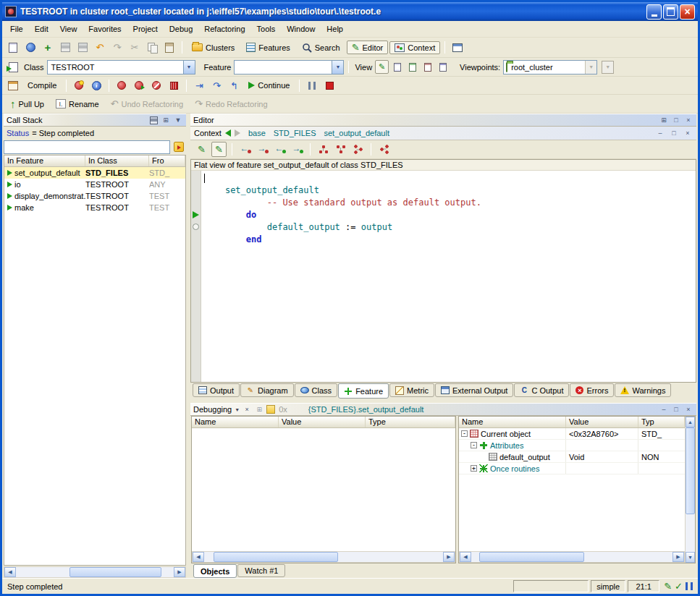 The height and width of the screenshot is (596, 700). Describe the element at coordinates (259, 409) in the screenshot. I see `stack-window-icon: ⊞` at that location.